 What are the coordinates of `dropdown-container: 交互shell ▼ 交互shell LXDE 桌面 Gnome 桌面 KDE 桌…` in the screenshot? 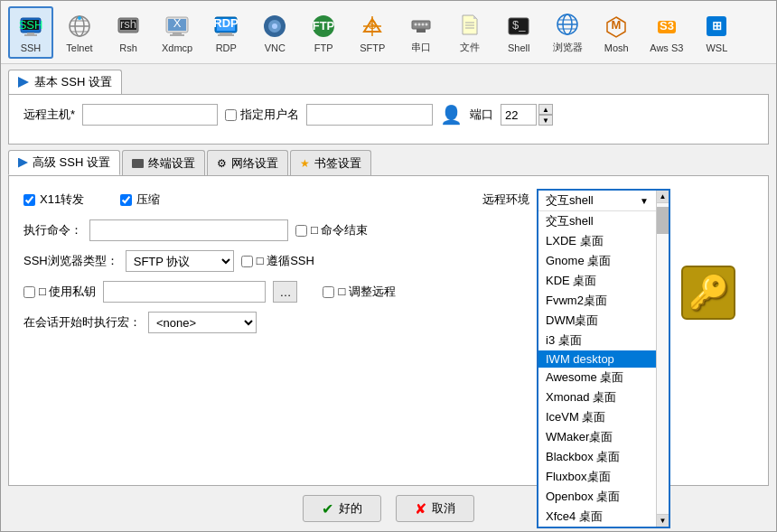 It's located at (604, 359).